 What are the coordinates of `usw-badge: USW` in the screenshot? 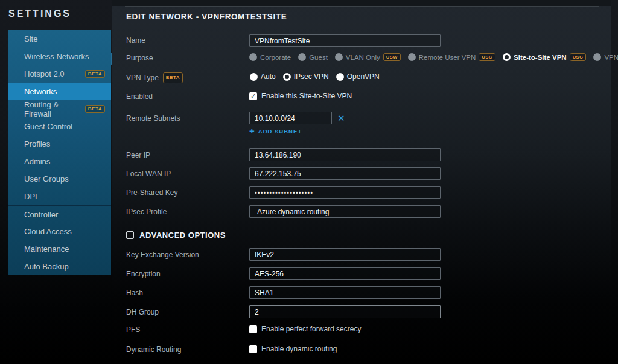 It's located at (392, 57).